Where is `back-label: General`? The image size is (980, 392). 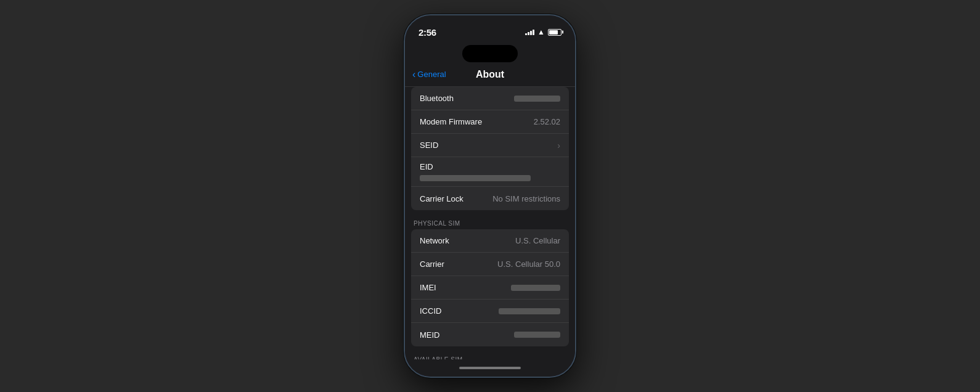
back-label: General is located at coordinates (431, 74).